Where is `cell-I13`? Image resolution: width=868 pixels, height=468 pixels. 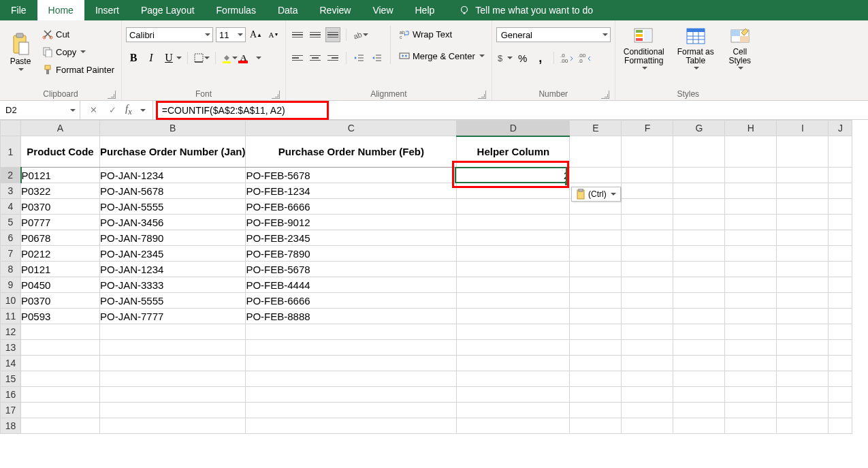
cell-I13 is located at coordinates (803, 347).